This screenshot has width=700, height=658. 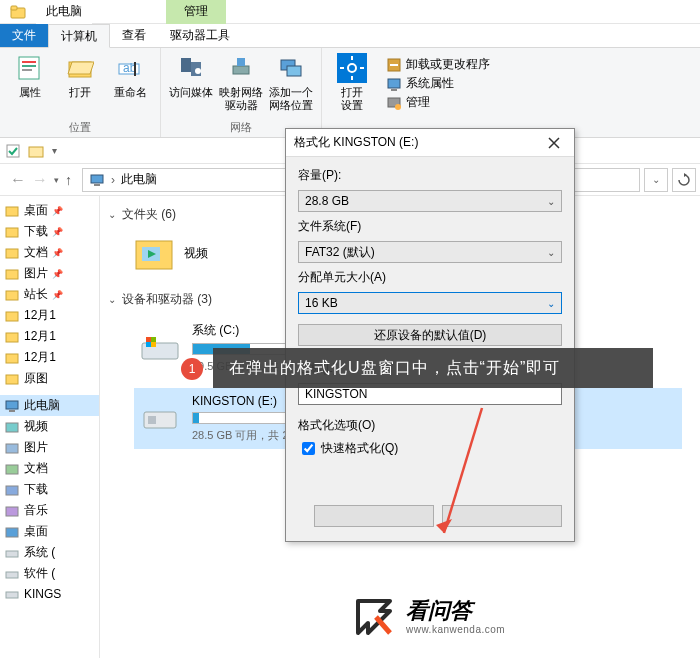 I want to click on tree-quick-item: 下载📌, so click(x=50, y=232).